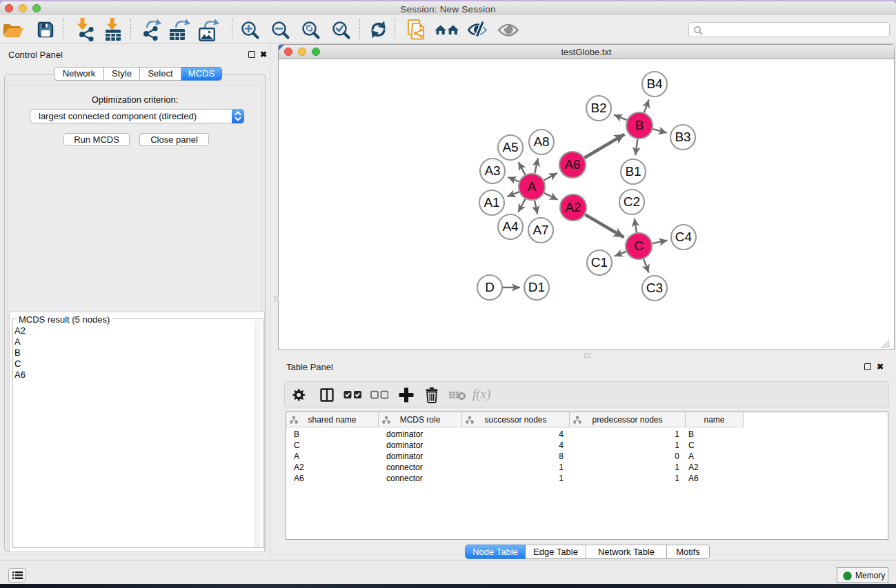  I want to click on svg-text: C4, so click(684, 237).